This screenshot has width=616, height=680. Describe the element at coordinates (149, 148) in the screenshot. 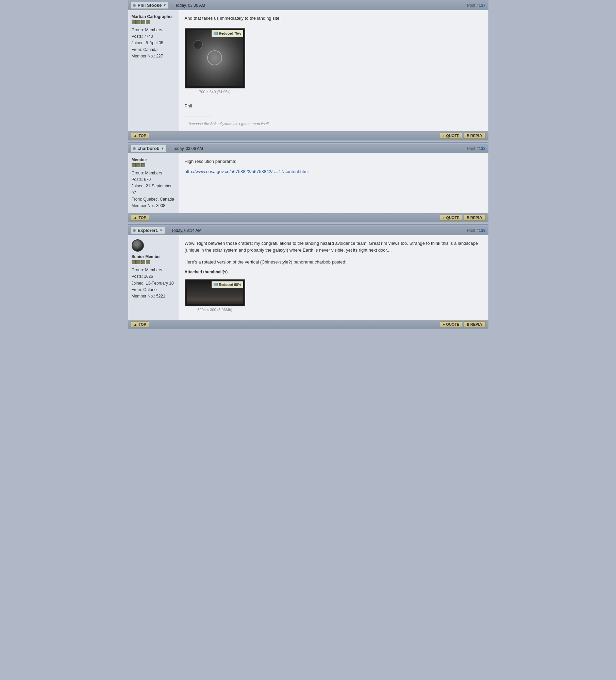

I see `username-dropdown-138: charborob ▼` at that location.